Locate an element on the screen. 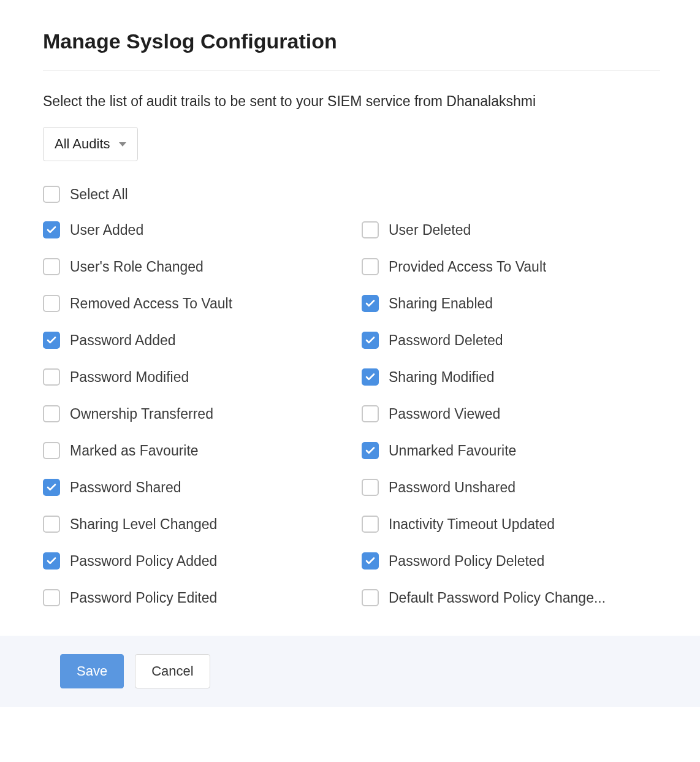  audit-item-row: Sharing Modified is located at coordinates (511, 377).